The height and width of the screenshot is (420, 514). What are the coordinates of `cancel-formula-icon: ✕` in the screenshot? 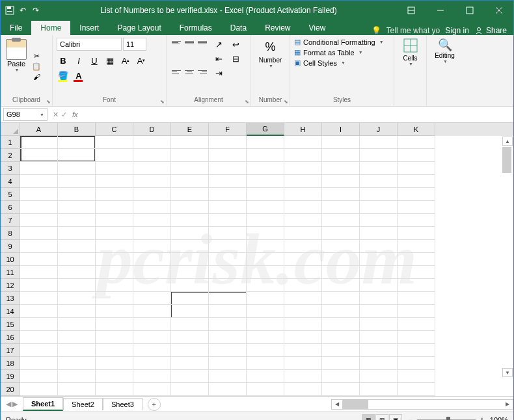 It's located at (56, 114).